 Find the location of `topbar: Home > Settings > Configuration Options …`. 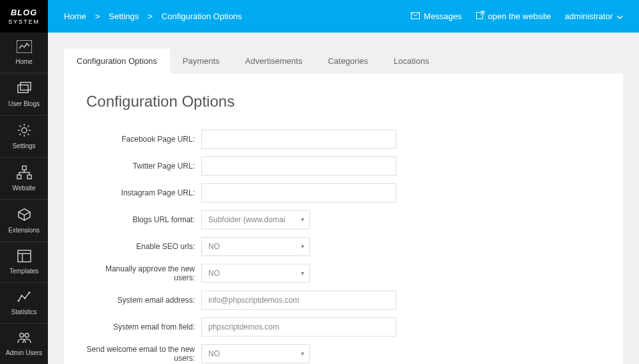

topbar: Home > Settings > Configuration Options … is located at coordinates (344, 17).